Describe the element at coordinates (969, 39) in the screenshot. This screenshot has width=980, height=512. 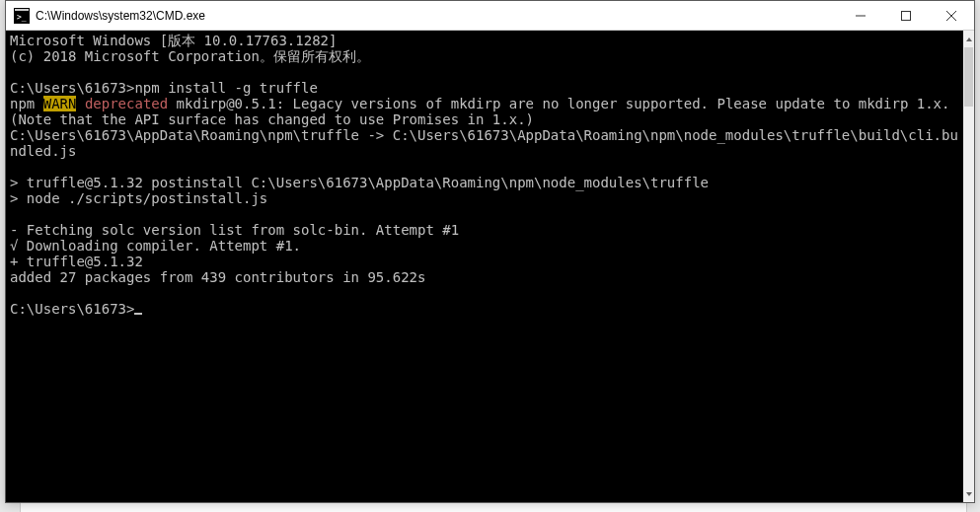
I see `scroll-up-button` at that location.